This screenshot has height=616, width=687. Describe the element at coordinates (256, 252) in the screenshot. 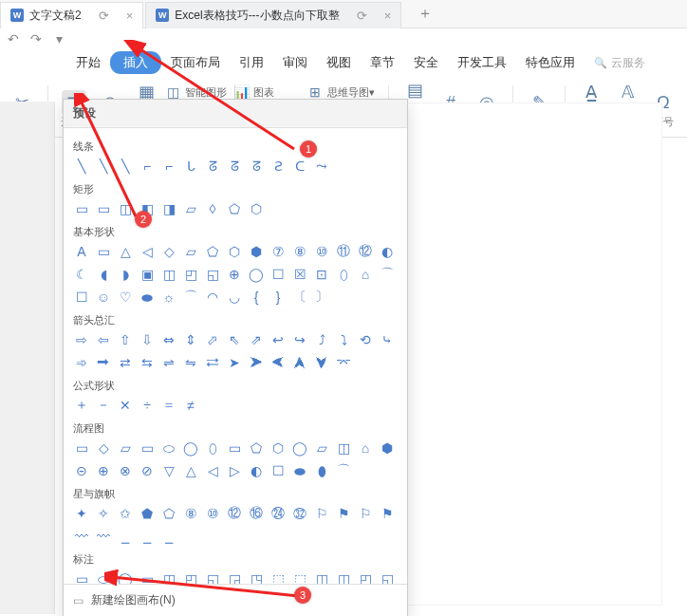

I see `shape-item: ⬢` at that location.